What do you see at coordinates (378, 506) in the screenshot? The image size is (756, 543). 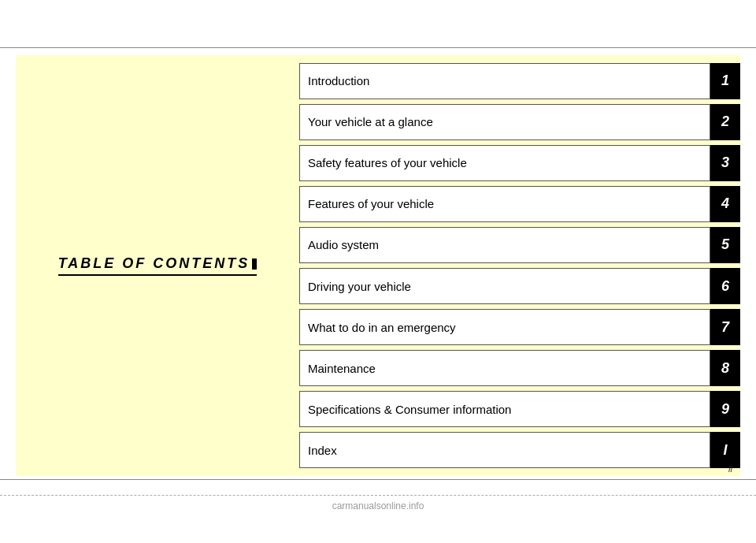 I see `watermark: carmanualsonline.info` at bounding box center [378, 506].